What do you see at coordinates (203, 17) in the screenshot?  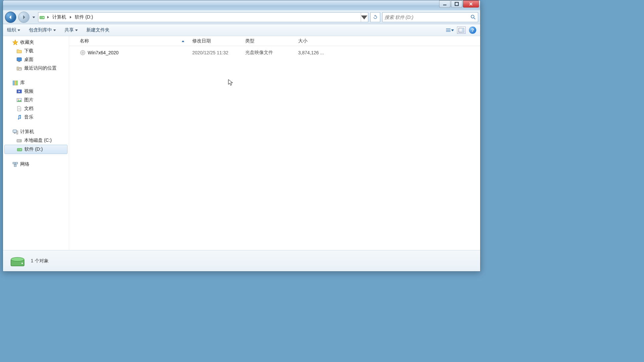 I see `breadcrumb-box: 计算机 软件 (D:)` at bounding box center [203, 17].